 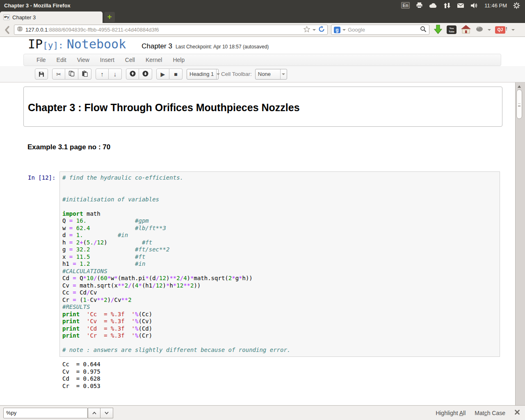 I want to click on menu-insert: Insert, so click(x=107, y=60).